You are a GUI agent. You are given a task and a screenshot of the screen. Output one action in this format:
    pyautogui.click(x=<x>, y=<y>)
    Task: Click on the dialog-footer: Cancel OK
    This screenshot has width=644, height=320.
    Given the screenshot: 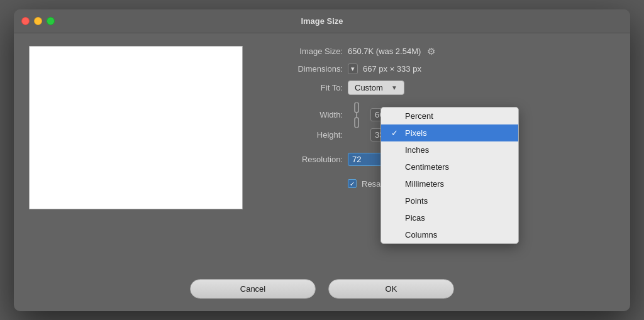 What is the action you would take?
    pyautogui.click(x=322, y=292)
    